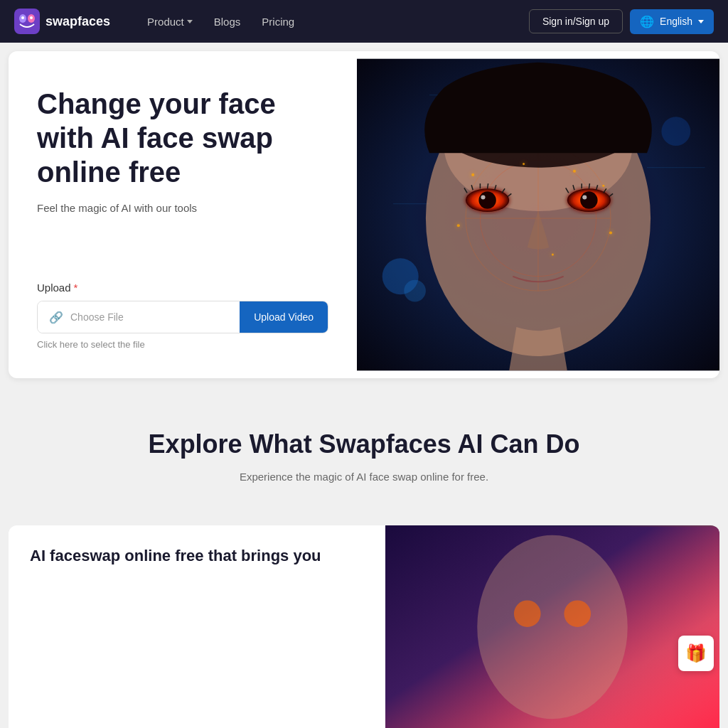 This screenshot has width=728, height=728. I want to click on nav-item-pricing: Pricing, so click(278, 21).